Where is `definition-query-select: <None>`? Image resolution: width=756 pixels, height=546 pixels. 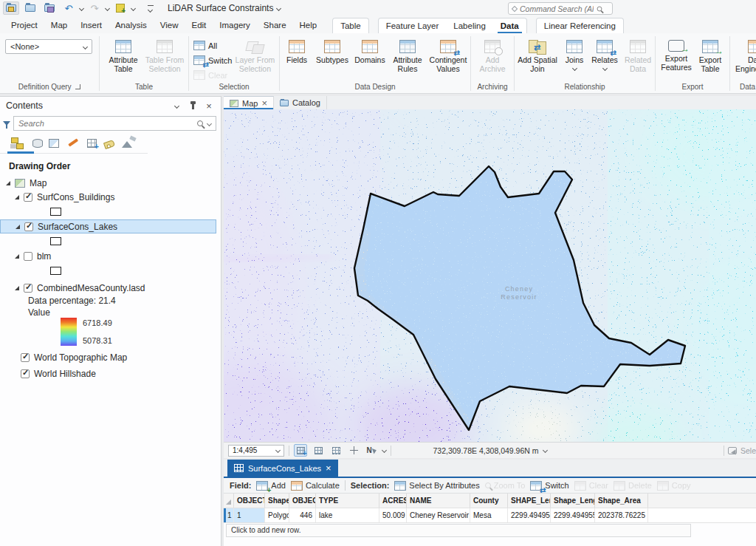
definition-query-select: <None> is located at coordinates (49, 47).